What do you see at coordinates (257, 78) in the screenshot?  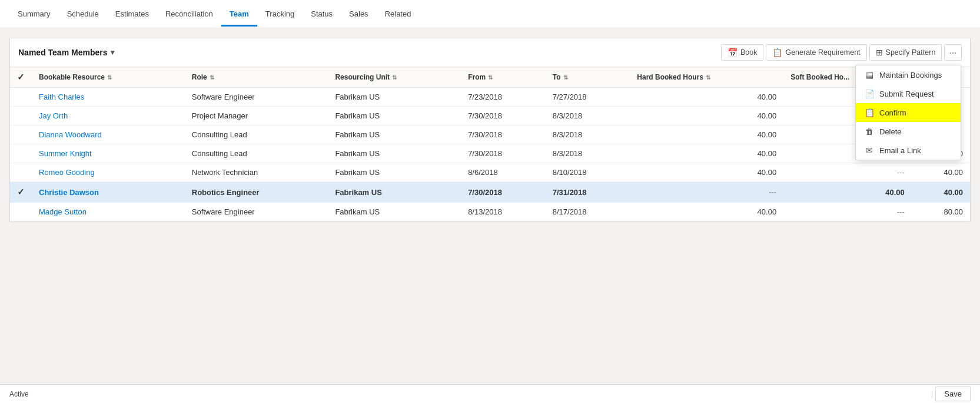 I see `col-role: Role⇅` at bounding box center [257, 78].